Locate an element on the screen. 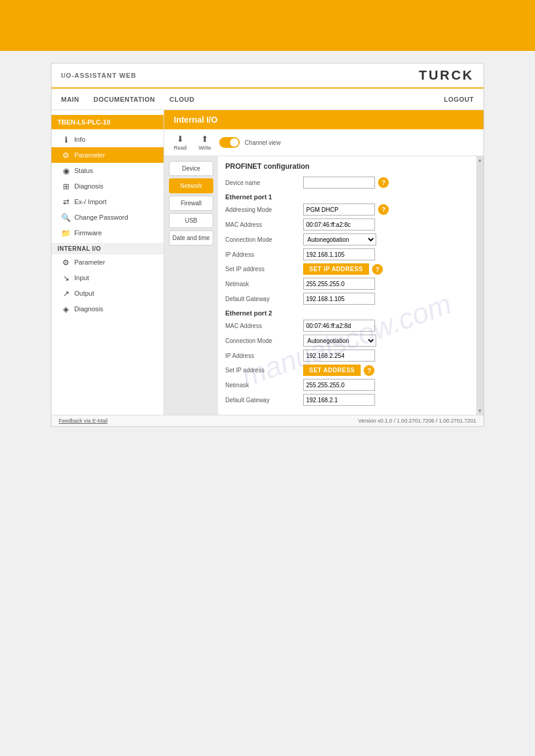 The height and width of the screenshot is (756, 535). netmask-input is located at coordinates (339, 284).